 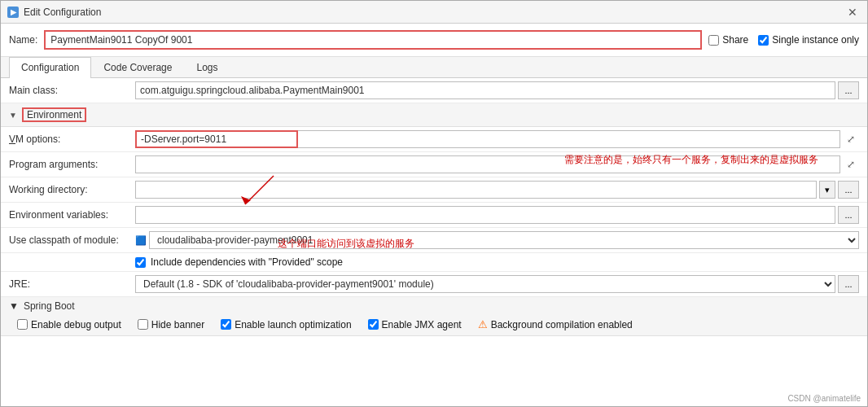 I want to click on program-arguments-row: Program arguments: ⤢, so click(x=434, y=164).